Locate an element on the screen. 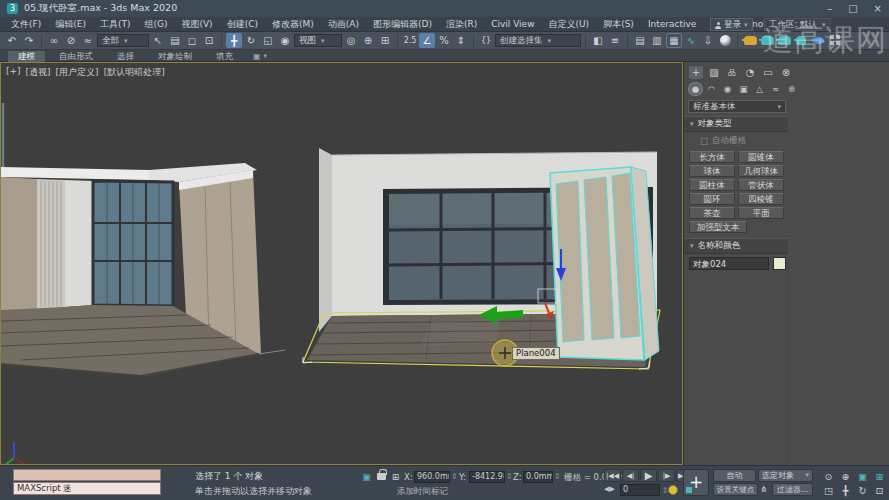  object-color-swatch is located at coordinates (780, 264).